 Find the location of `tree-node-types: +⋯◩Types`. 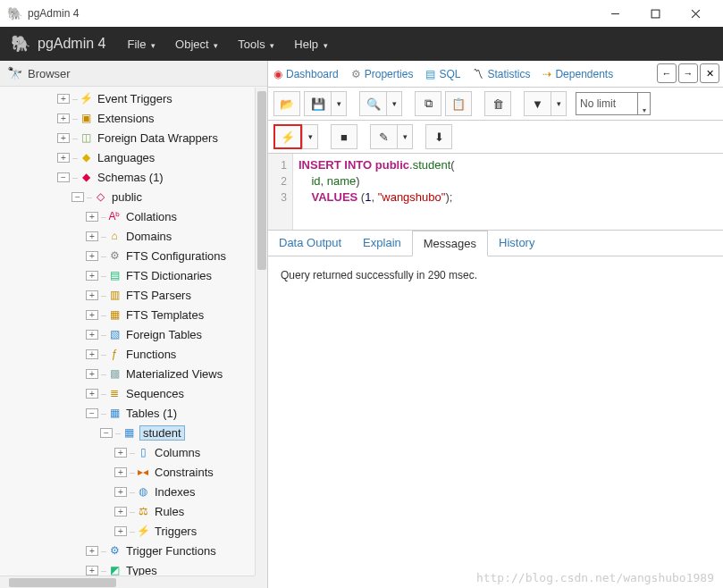

tree-node-types: +⋯◩Types is located at coordinates (134, 568).